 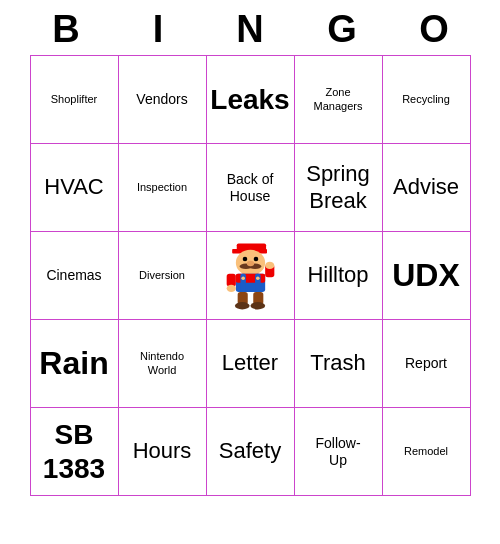 What do you see at coordinates (251, 364) in the screenshot?
I see `cell-3-2: Letter` at bounding box center [251, 364].